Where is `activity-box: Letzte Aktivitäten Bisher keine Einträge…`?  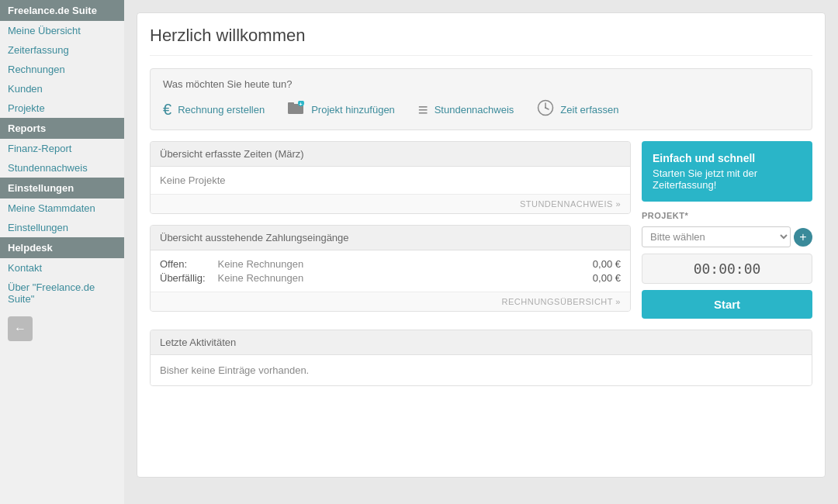 activity-box: Letzte Aktivitäten Bisher keine Einträge… is located at coordinates (481, 358).